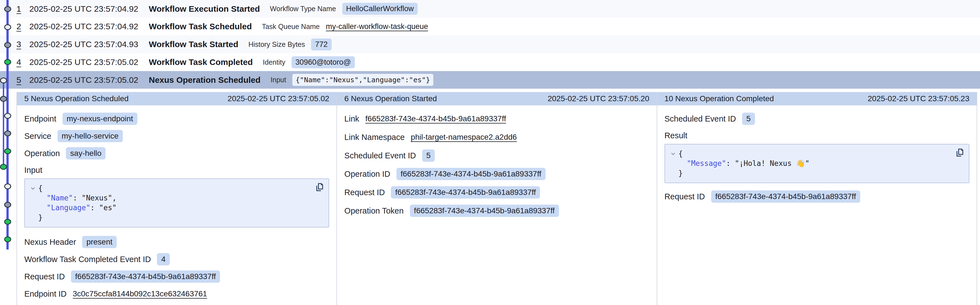 Image resolution: width=980 pixels, height=305 pixels. I want to click on endpoint-label: Endpoint, so click(40, 119).